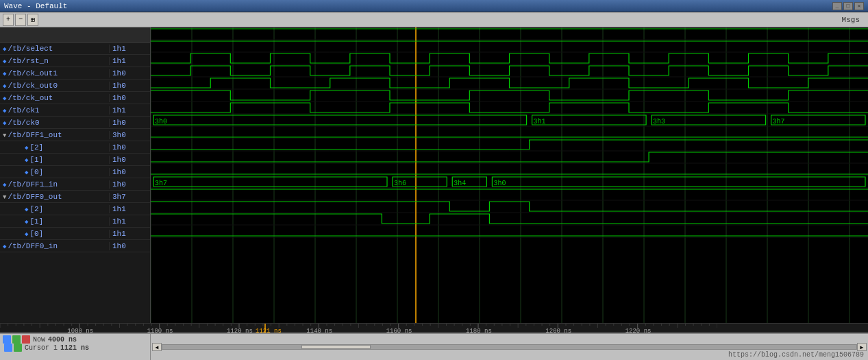 The height and width of the screenshot is (360, 868). I want to click on signal-value-ck_out0: 1h0, so click(129, 86).